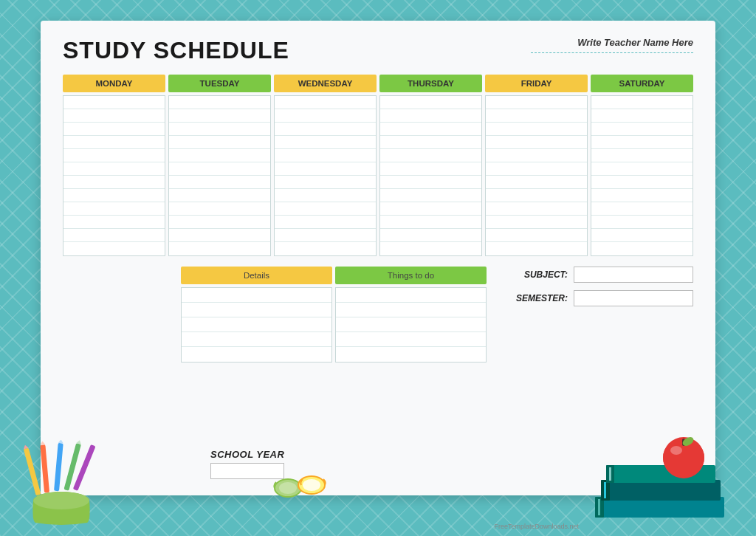  I want to click on school-year-label: SCHOOL YEAR, so click(247, 455).